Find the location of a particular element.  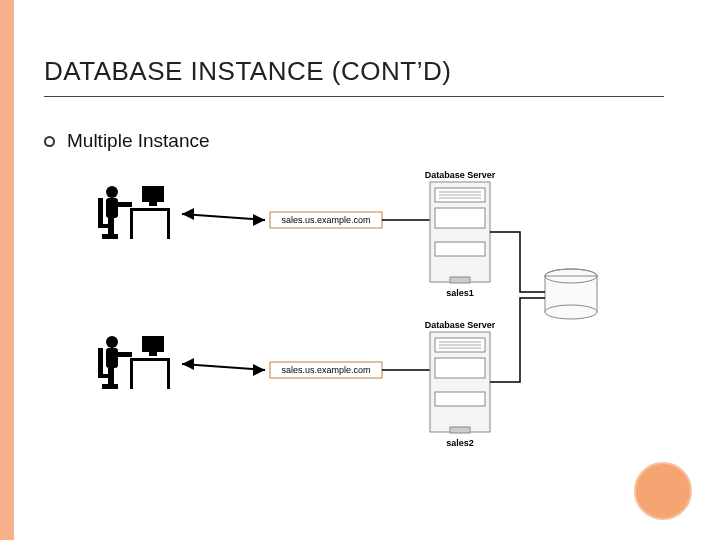

server-caption: sales1 is located at coordinates (460, 293).